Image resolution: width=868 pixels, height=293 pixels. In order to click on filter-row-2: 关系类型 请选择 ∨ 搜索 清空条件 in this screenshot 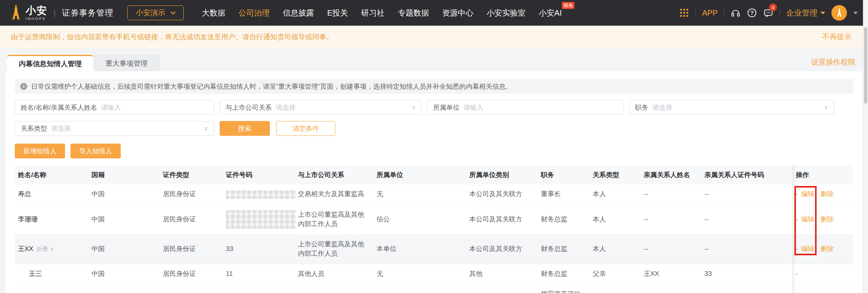, I will do `click(434, 128)`.